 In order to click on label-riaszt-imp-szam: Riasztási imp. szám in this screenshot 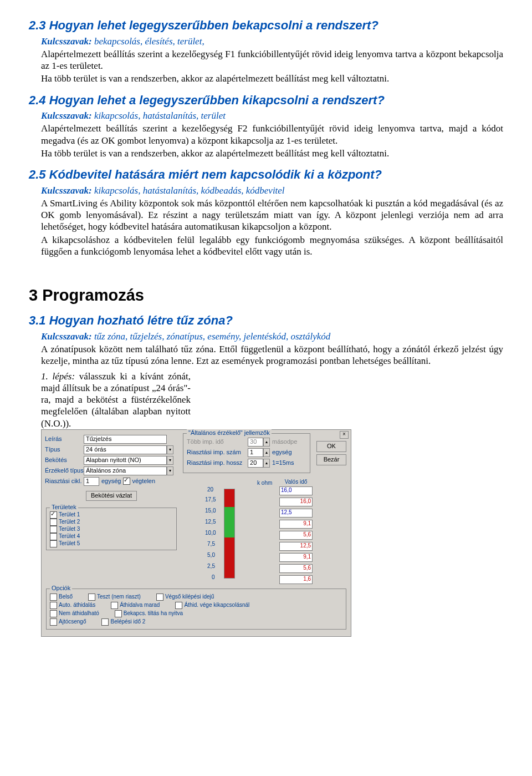, I will do `click(217, 453)`.